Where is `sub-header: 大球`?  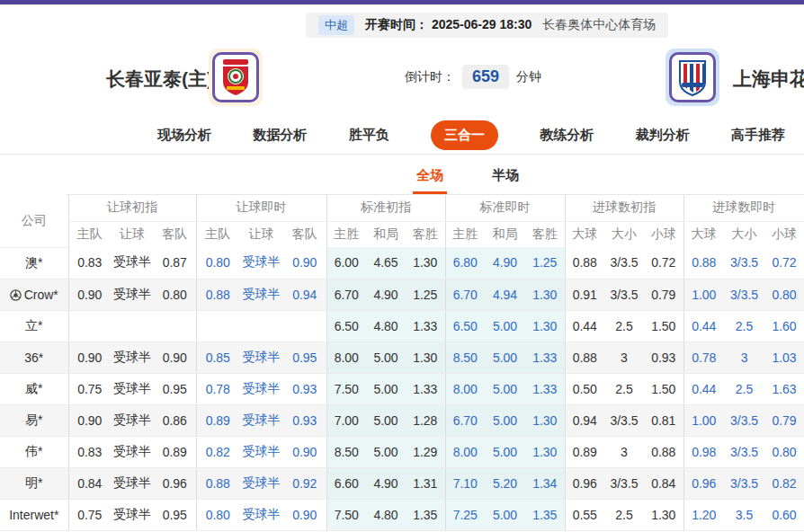
sub-header: 大球 is located at coordinates (703, 234).